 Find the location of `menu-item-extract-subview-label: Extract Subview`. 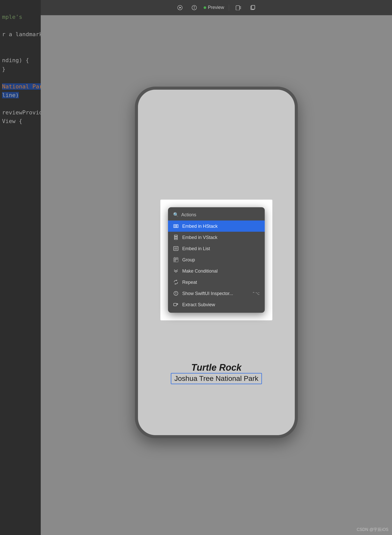

menu-item-extract-subview-label: Extract Subview is located at coordinates (221, 305).